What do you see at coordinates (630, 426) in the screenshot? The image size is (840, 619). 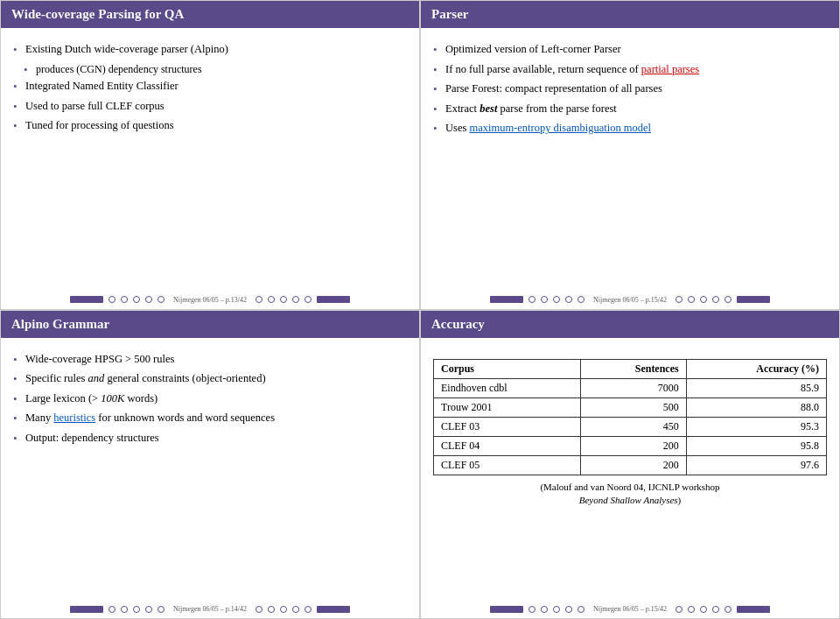 I see `accuracy-table-body: Eindhoven cdbl 7000 85.9 Trouw 2001 500 …` at bounding box center [630, 426].